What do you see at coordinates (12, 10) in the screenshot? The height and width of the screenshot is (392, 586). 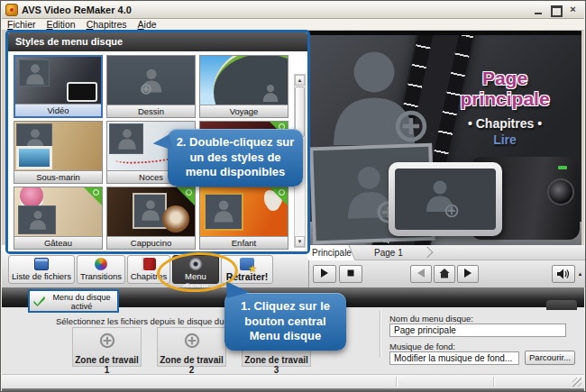 I see `app-icon` at bounding box center [12, 10].